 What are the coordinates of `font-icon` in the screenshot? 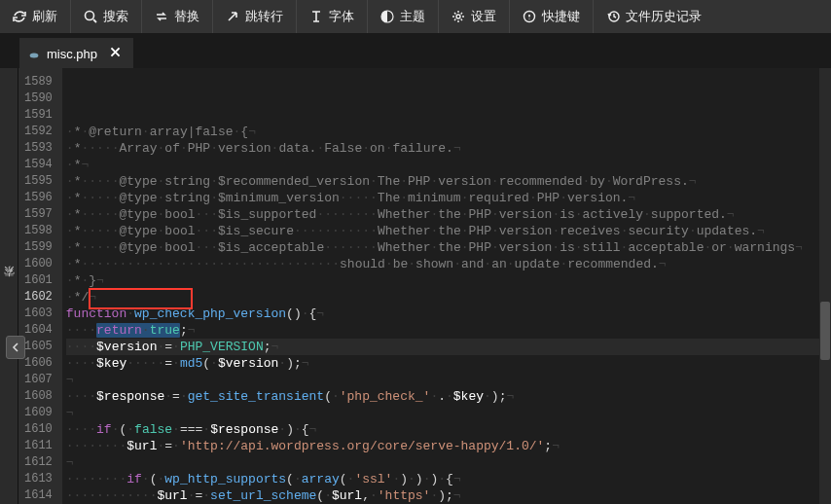 It's located at (316, 17).